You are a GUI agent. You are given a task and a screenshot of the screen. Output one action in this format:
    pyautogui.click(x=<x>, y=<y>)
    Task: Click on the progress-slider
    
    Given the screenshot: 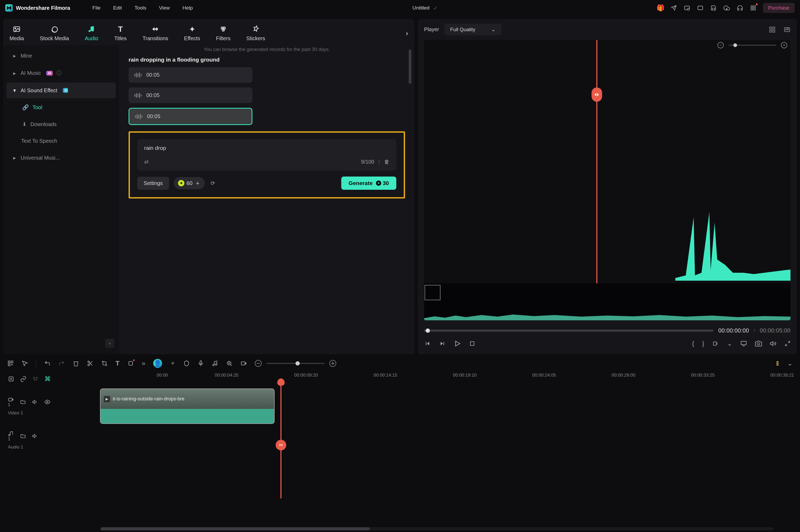 What is the action you would take?
    pyautogui.click(x=569, y=330)
    